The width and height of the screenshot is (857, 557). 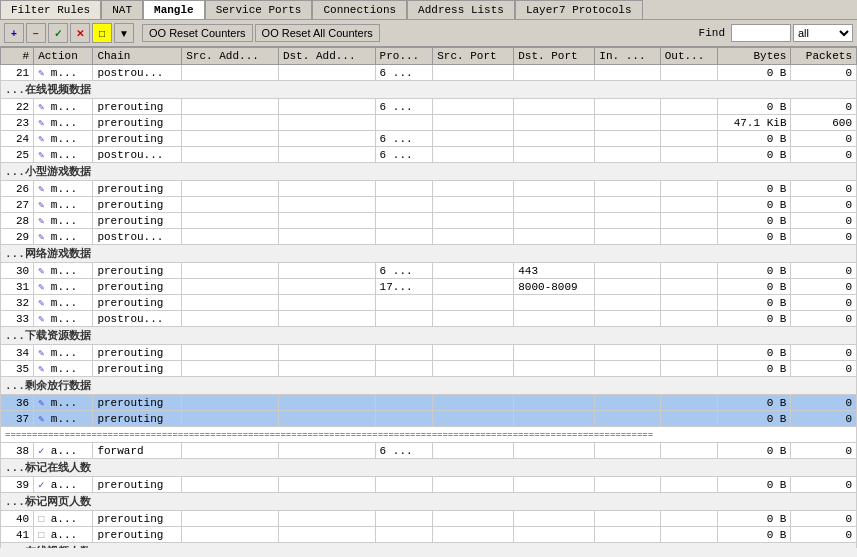 I want to click on tab-service-ports: Service Ports, so click(x=259, y=10).